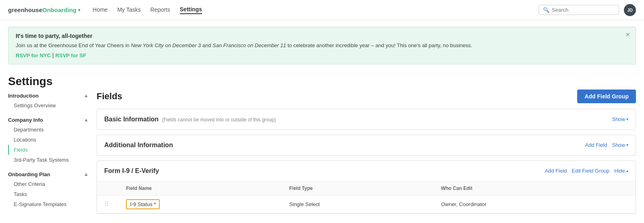 The height and width of the screenshot is (223, 644). What do you see at coordinates (630, 10) in the screenshot?
I see `avatar: JD` at bounding box center [630, 10].